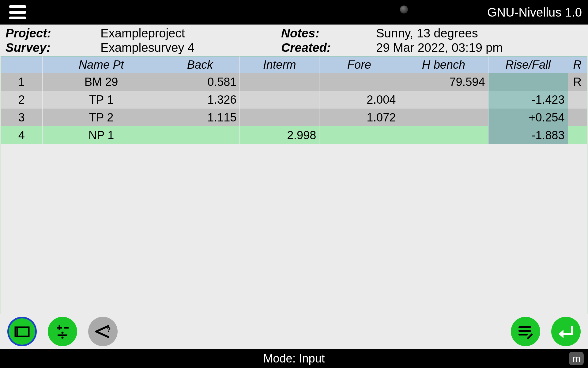  What do you see at coordinates (22, 332) in the screenshot?
I see `rectangle-icon` at bounding box center [22, 332].